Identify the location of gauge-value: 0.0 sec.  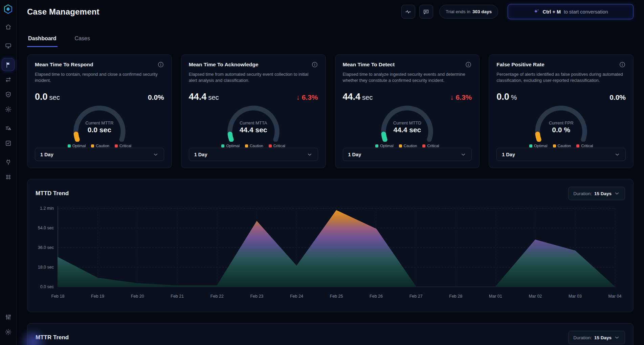
(99, 130).